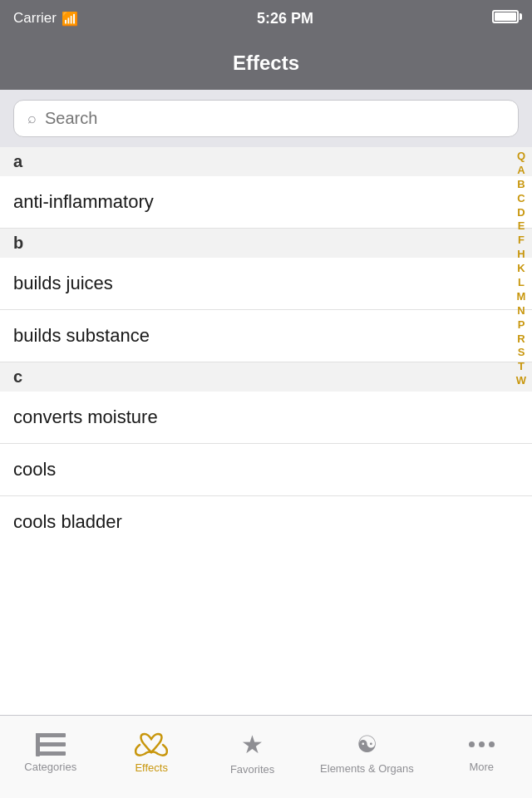 The width and height of the screenshot is (532, 798). I want to click on tab-effects-label: Effects, so click(151, 768).